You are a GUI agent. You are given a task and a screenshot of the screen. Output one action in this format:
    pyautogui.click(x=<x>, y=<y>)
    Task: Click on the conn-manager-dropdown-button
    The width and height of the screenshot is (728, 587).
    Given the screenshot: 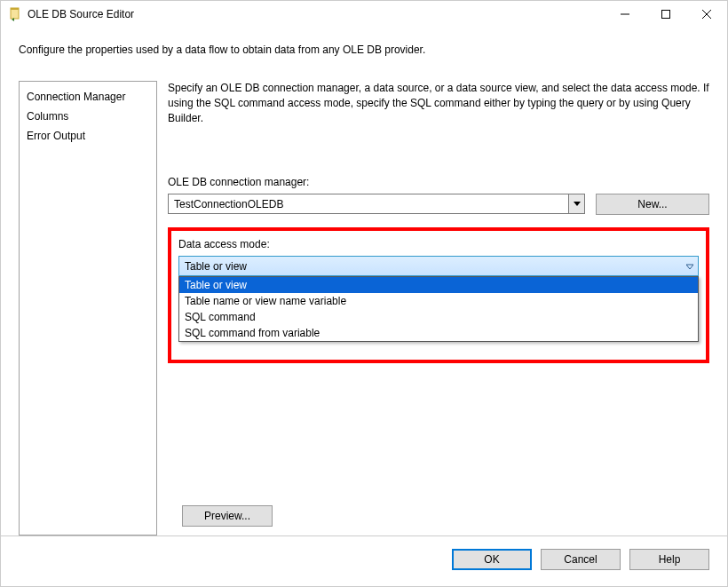 What is the action you would take?
    pyautogui.click(x=576, y=204)
    